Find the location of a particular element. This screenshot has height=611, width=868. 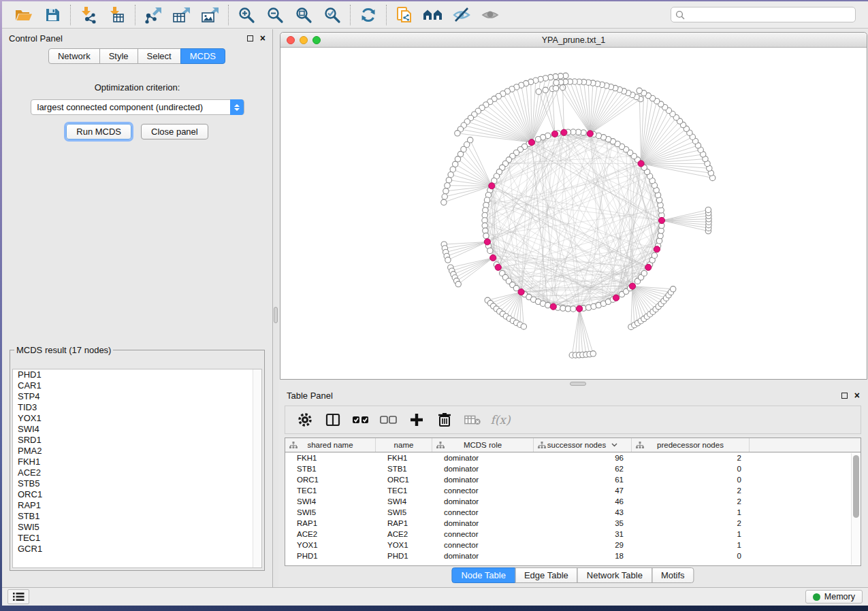

mcds-result-item: STB1 is located at coordinates (138, 516).